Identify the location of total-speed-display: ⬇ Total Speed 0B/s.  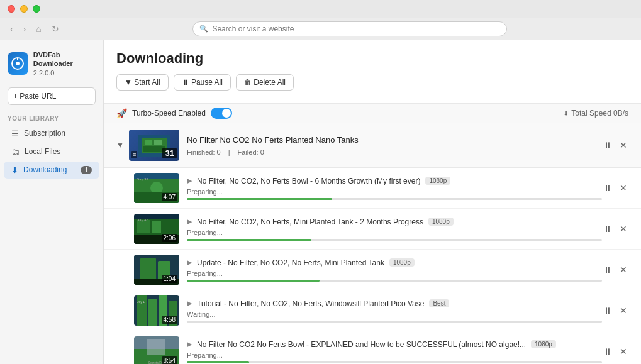
(596, 113).